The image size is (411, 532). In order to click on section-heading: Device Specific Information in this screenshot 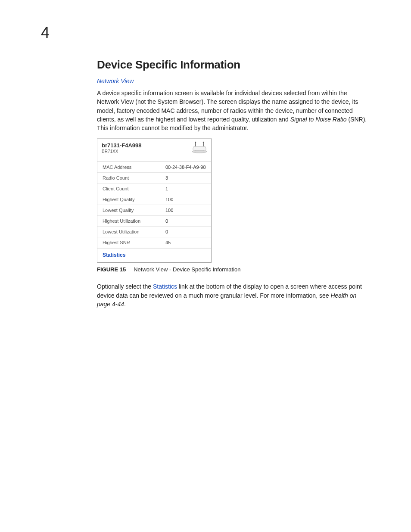, I will do `click(234, 65)`.